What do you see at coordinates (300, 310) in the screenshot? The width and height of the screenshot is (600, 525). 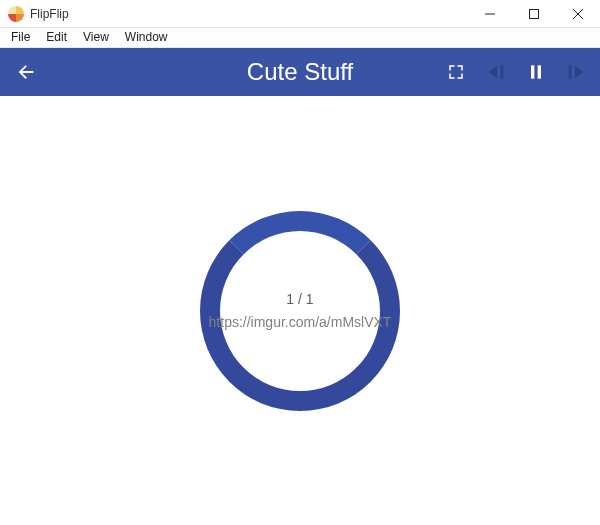 I see `loading-text: 1 / 1 https://imgur.com/a/mMslVXT` at bounding box center [300, 310].